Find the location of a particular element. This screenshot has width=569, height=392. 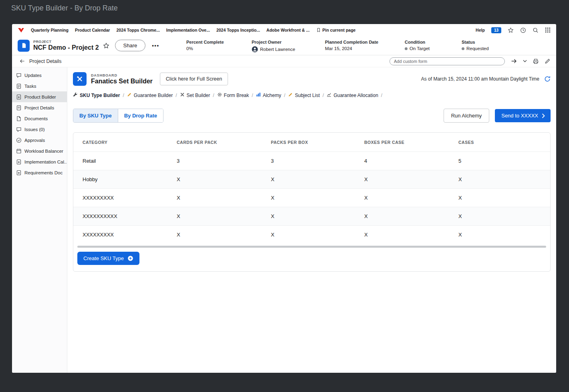

forward-arrow-icon is located at coordinates (514, 61).